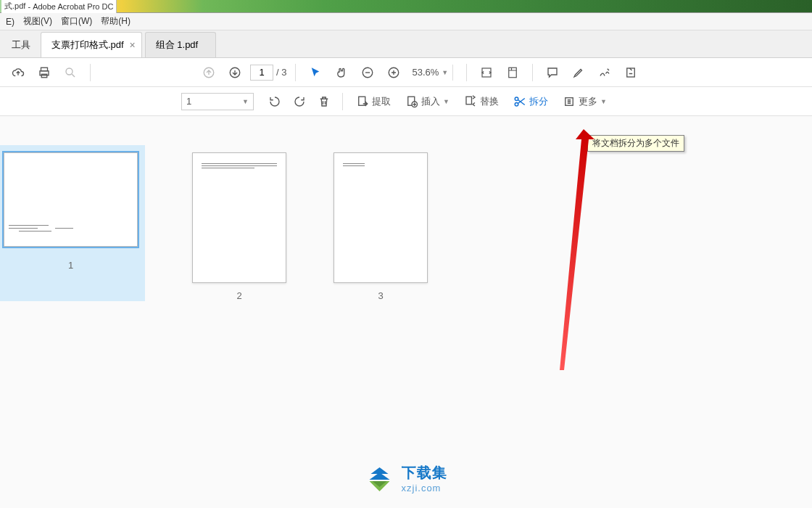 The width and height of the screenshot is (812, 508). Describe the element at coordinates (425, 473) in the screenshot. I see `watermark-cn: 下载集` at that location.